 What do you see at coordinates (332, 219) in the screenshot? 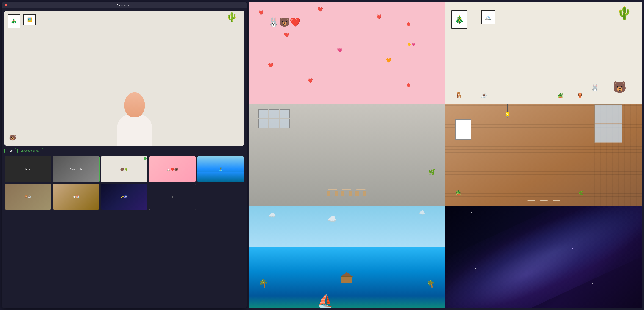
I see `cloud-2: ☁️` at bounding box center [332, 219].